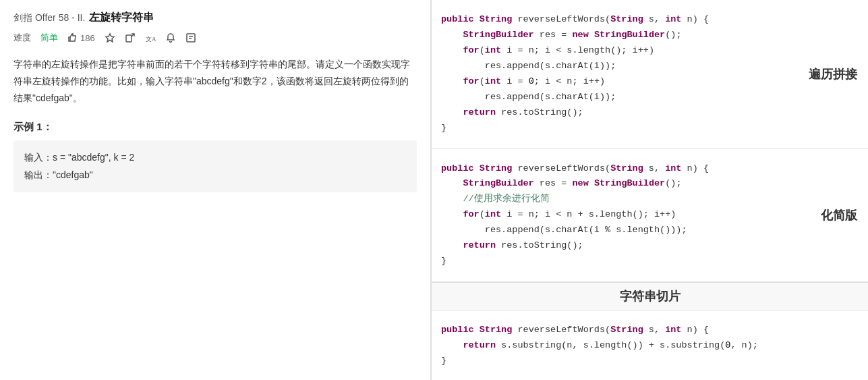 The height and width of the screenshot is (380, 868). What do you see at coordinates (215, 158) in the screenshot?
I see `example-input: 输入：s = "abcdefg", k = 2` at bounding box center [215, 158].